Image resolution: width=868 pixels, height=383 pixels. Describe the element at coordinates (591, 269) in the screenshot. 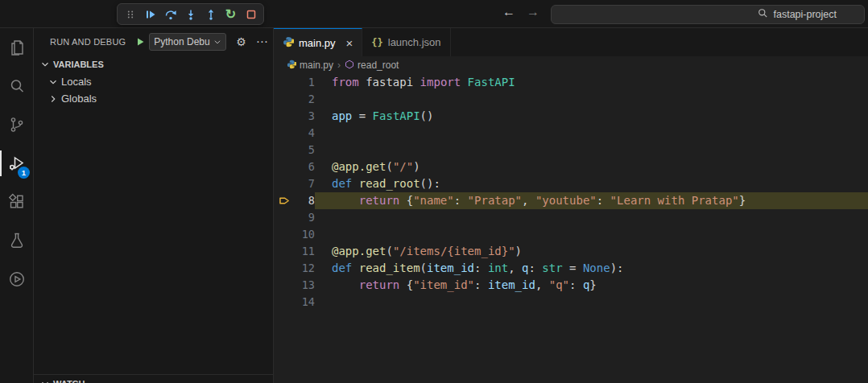

I see `line-content: def read_item(item_id: int, q: str = Non…` at that location.